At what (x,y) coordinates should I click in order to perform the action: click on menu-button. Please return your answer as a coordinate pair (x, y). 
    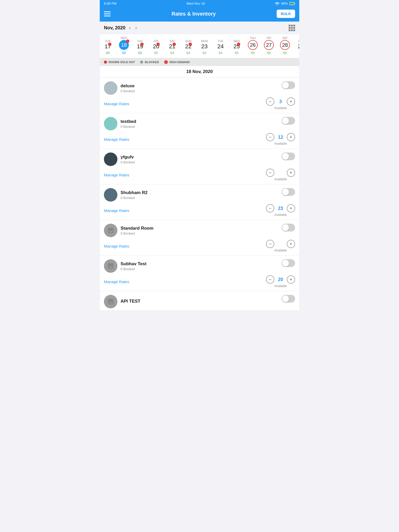
    Looking at the image, I should click on (107, 14).